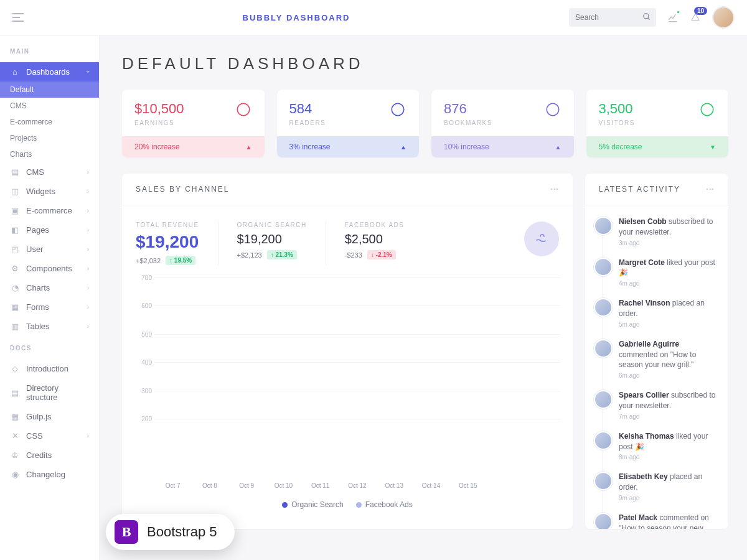 Image resolution: width=747 pixels, height=560 pixels. What do you see at coordinates (46, 474) in the screenshot?
I see `sidebar-item-label: Changelog` at bounding box center [46, 474].